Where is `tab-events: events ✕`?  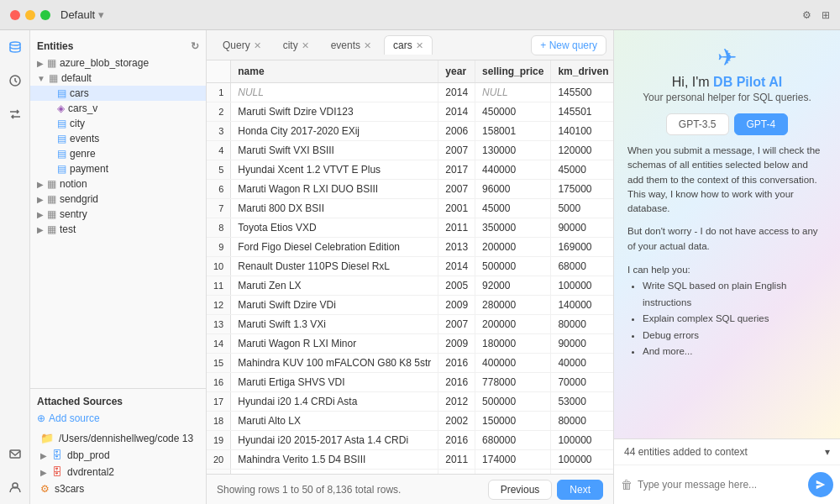 tab-events: events ✕ is located at coordinates (351, 45).